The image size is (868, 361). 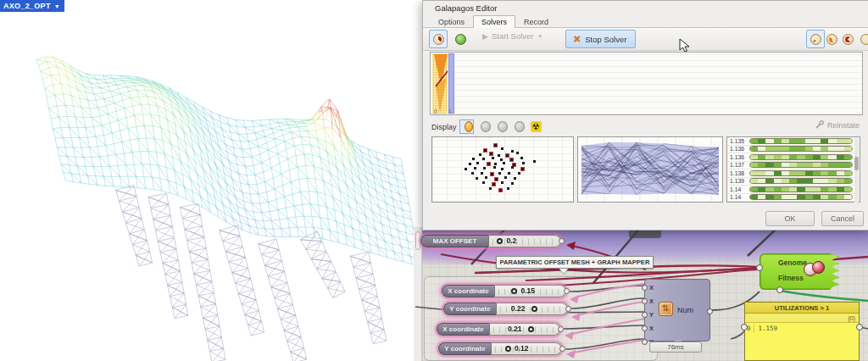 I want to click on scrollbar, so click(x=856, y=170).